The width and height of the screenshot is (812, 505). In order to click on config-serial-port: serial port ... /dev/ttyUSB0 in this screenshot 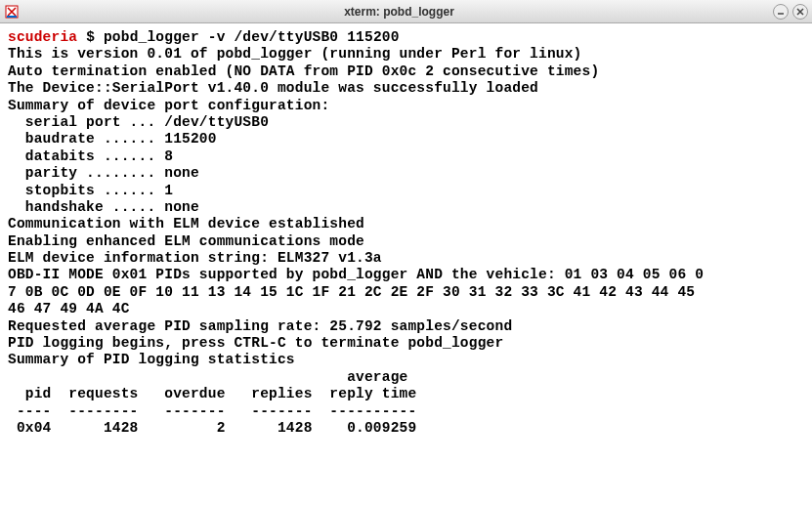, I will do `click(139, 122)`.